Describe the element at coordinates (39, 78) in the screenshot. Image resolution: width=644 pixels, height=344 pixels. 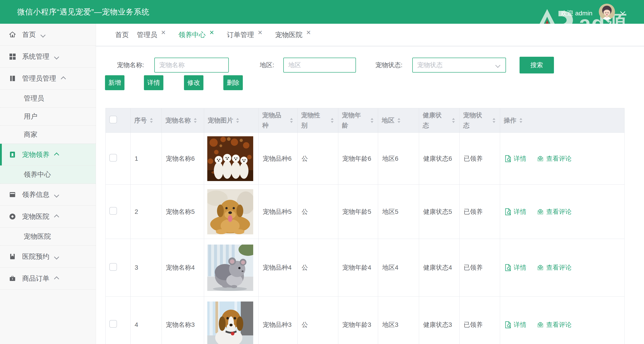
I see `sidebar-item-label: 管理员管理` at that location.